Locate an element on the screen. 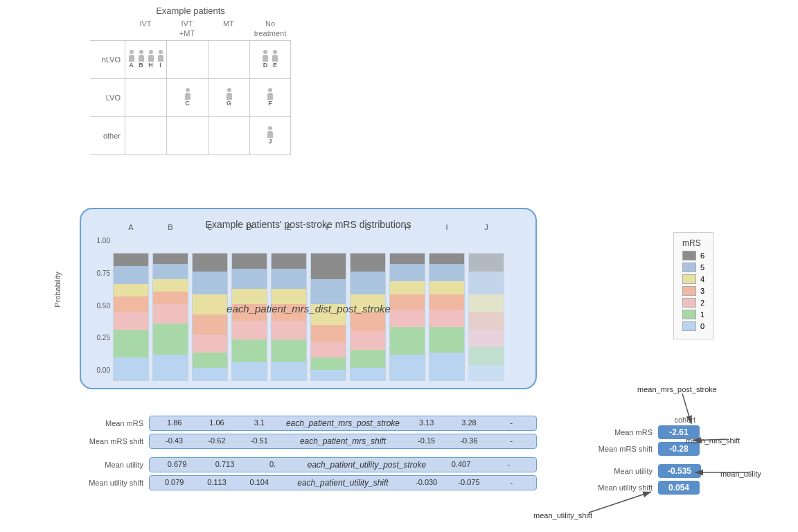  legend-item-3: 3 is located at coordinates (693, 291).